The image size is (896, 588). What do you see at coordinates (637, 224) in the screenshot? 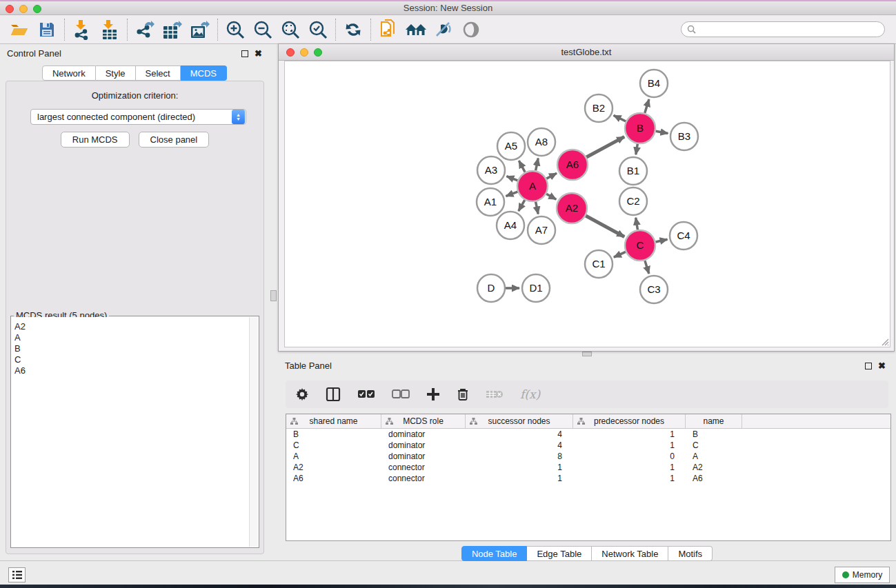
I see `edge-C-C2` at bounding box center [637, 224].